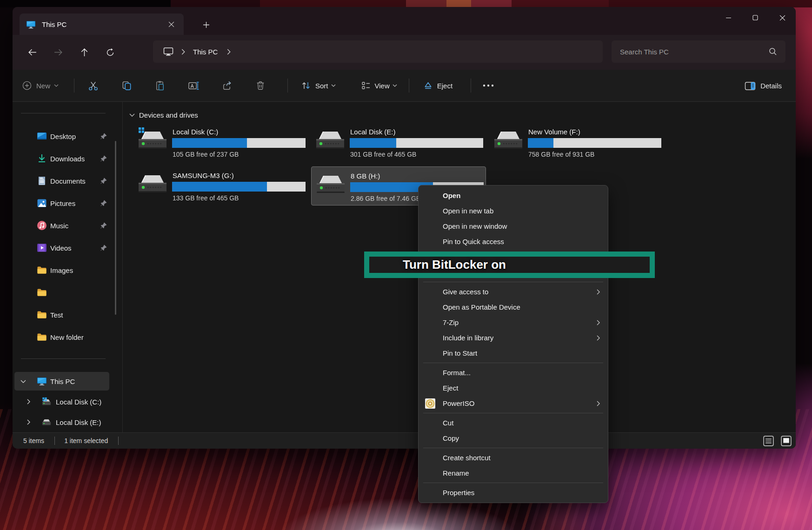  Describe the element at coordinates (110, 53) in the screenshot. I see `refresh-button` at that location.